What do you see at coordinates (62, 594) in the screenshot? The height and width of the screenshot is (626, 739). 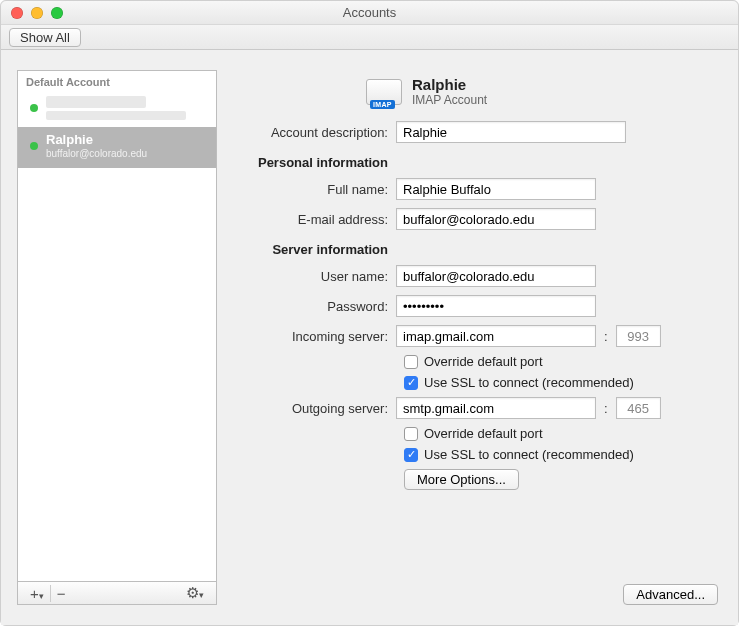 I see `remove-account-button: −` at bounding box center [62, 594].